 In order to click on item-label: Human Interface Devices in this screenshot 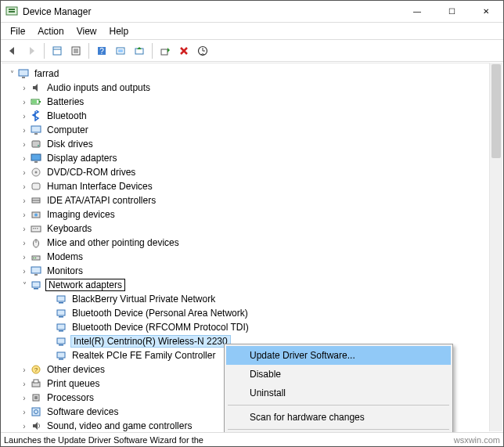, I will do `click(100, 186)`.